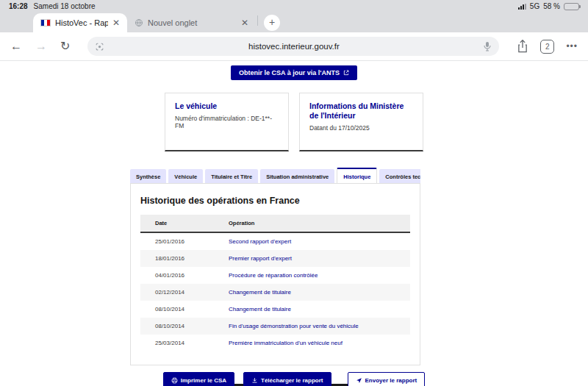  What do you see at coordinates (522, 7) in the screenshot?
I see `cellular-signal-icon` at bounding box center [522, 7].